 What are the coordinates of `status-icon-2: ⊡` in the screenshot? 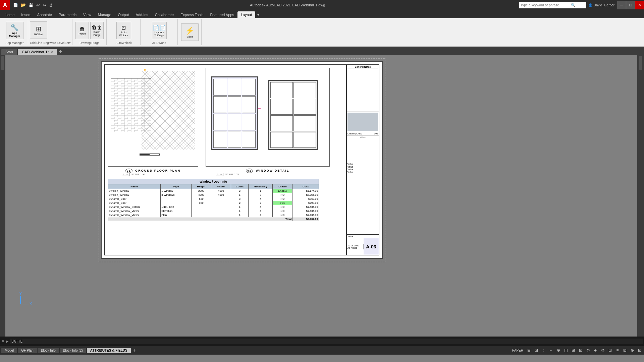 It's located at (536, 350).